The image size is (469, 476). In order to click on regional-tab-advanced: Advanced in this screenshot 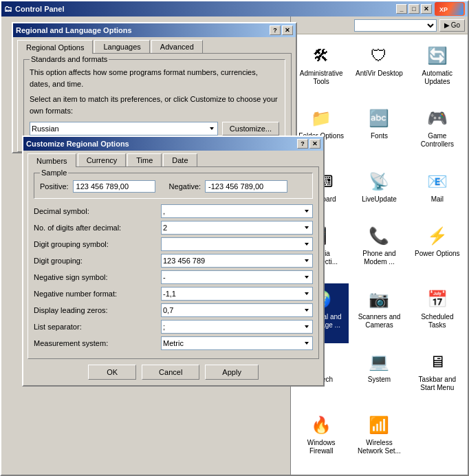, I will do `click(177, 47)`.